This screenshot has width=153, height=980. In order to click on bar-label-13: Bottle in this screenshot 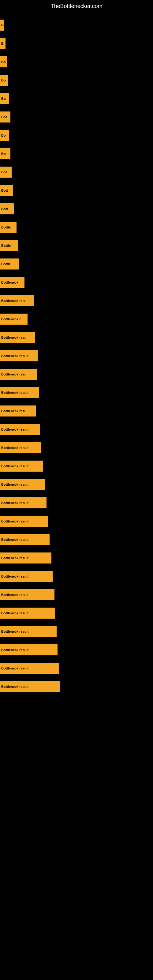, I will do `click(6, 246)`.